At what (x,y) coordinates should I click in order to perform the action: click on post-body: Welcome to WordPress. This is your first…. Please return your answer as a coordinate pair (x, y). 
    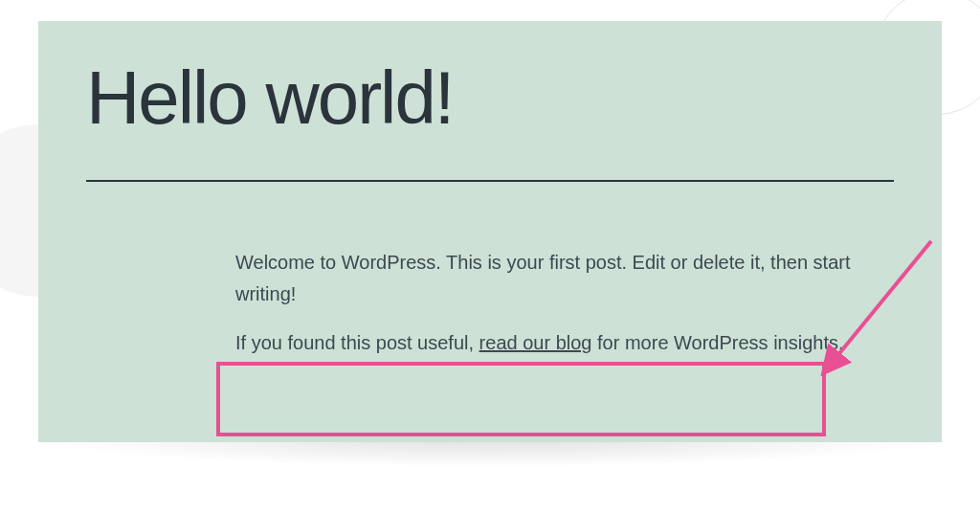
    Looking at the image, I should click on (560, 302).